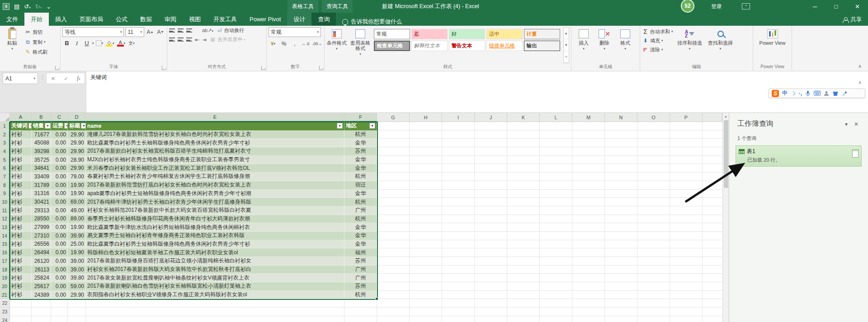 The image size is (868, 322). Describe the element at coordinates (37, 19) in the screenshot. I see `tab-开始: 开始` at that location.